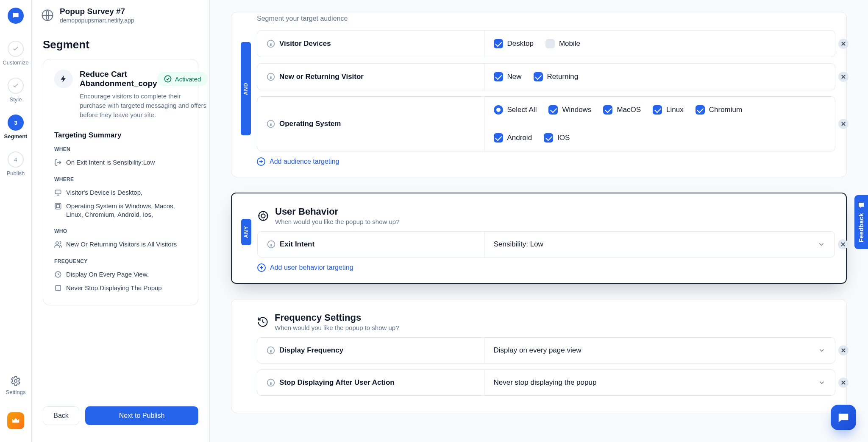 The width and height of the screenshot is (868, 442). What do you see at coordinates (58, 162) in the screenshot?
I see `exit-icon` at bounding box center [58, 162].